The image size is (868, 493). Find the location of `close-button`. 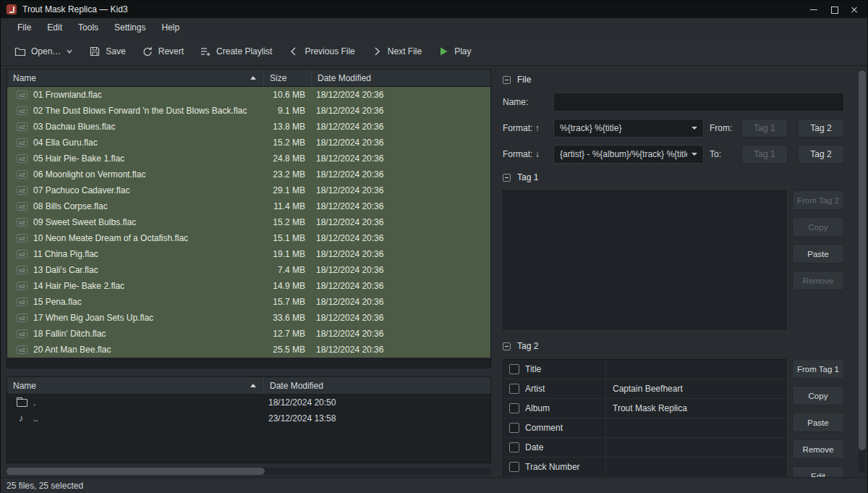

close-button is located at coordinates (854, 9).